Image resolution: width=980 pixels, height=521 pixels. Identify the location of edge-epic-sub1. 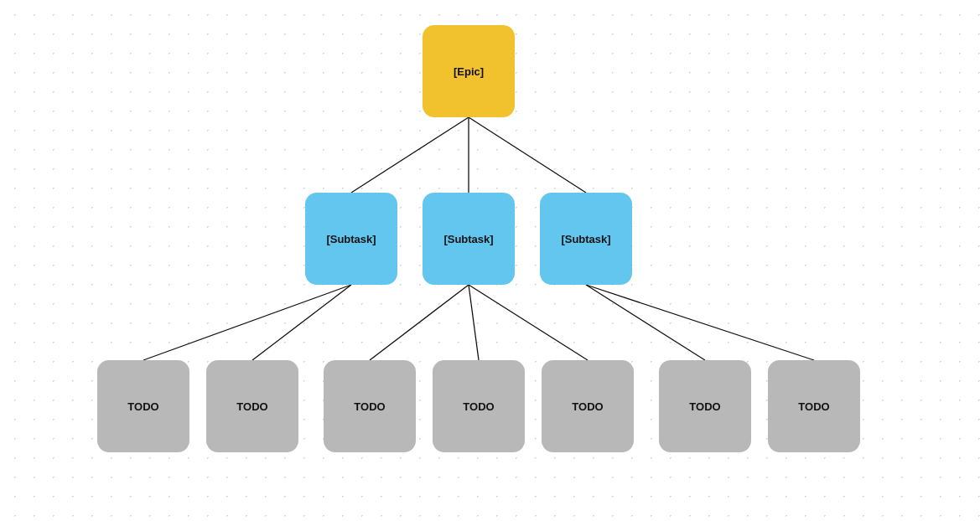
(410, 155).